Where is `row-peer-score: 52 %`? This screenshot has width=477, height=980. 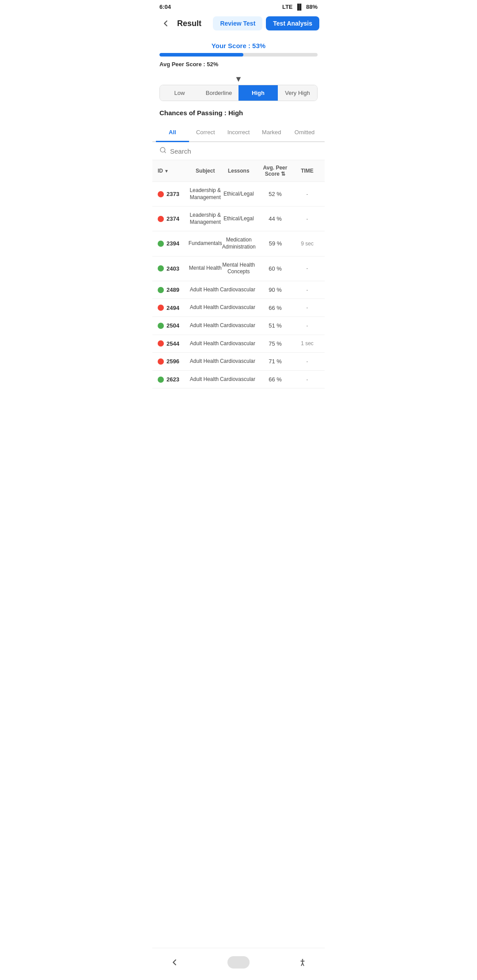 row-peer-score: 52 % is located at coordinates (275, 194).